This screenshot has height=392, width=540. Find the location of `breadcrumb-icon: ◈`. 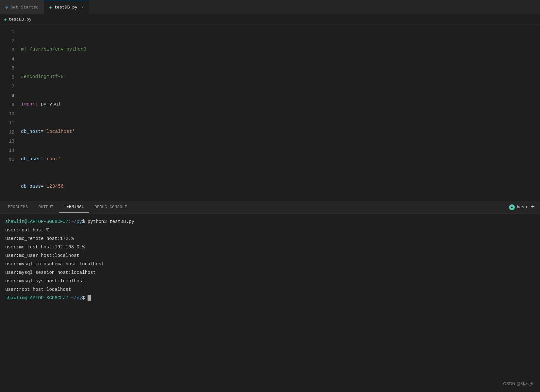

breadcrumb-icon: ◈ is located at coordinates (5, 20).